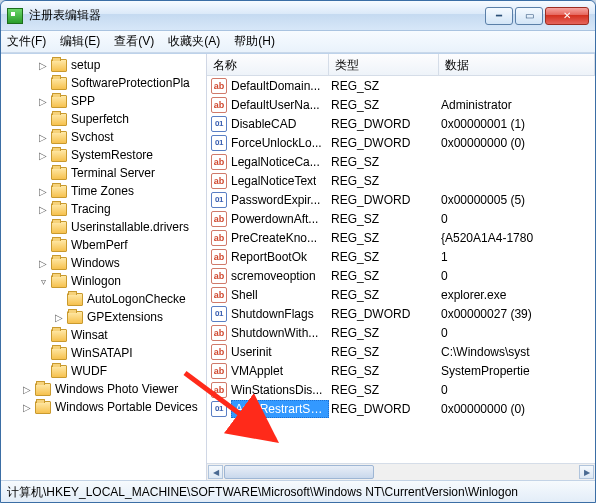 The width and height of the screenshot is (596, 503). I want to click on tree-node: ▷setup, so click(104, 65).